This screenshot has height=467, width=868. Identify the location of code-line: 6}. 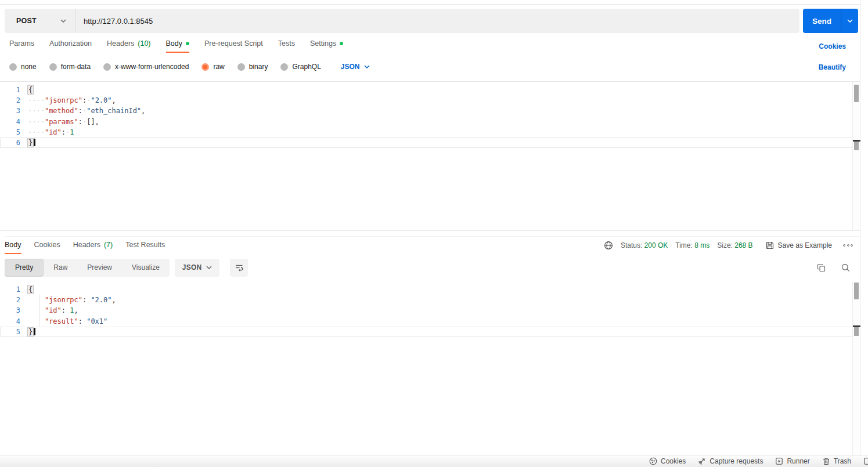
(430, 143).